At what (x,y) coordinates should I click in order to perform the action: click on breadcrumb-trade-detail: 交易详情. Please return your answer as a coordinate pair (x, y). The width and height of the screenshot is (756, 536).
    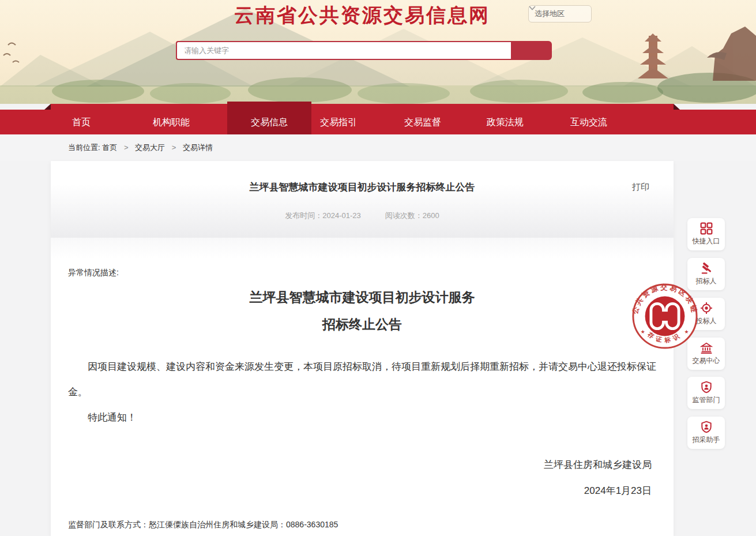
    Looking at the image, I should click on (198, 148).